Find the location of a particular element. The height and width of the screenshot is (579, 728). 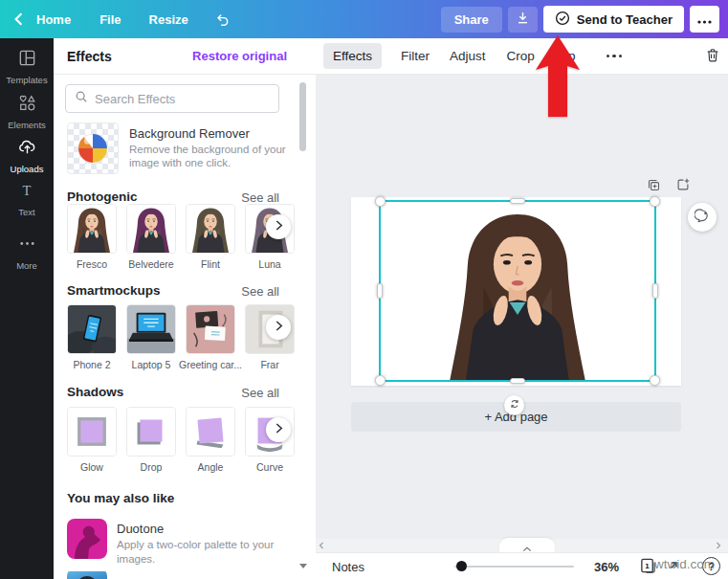

scroll-left-icon is located at coordinates (321, 546).